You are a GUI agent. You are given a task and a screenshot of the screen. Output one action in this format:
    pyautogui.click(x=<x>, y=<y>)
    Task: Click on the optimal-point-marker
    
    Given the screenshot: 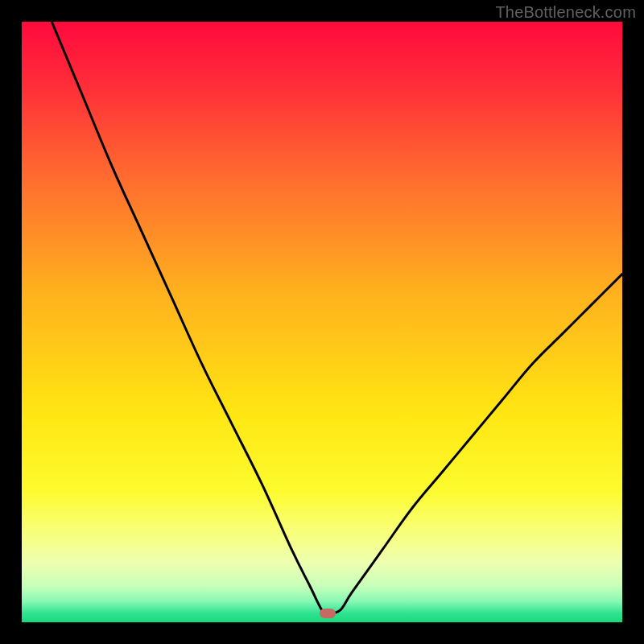 What is the action you would take?
    pyautogui.click(x=328, y=613)
    